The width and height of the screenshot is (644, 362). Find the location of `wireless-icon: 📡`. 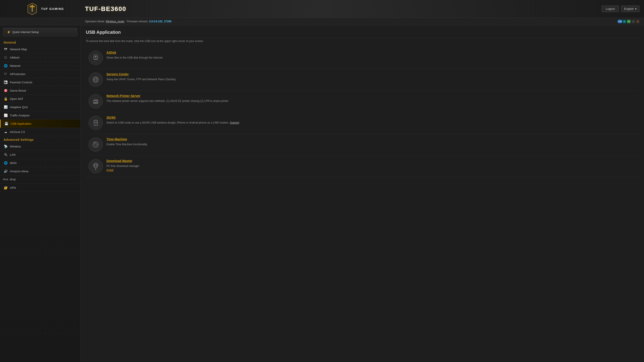

wireless-icon: 📡 is located at coordinates (6, 146).